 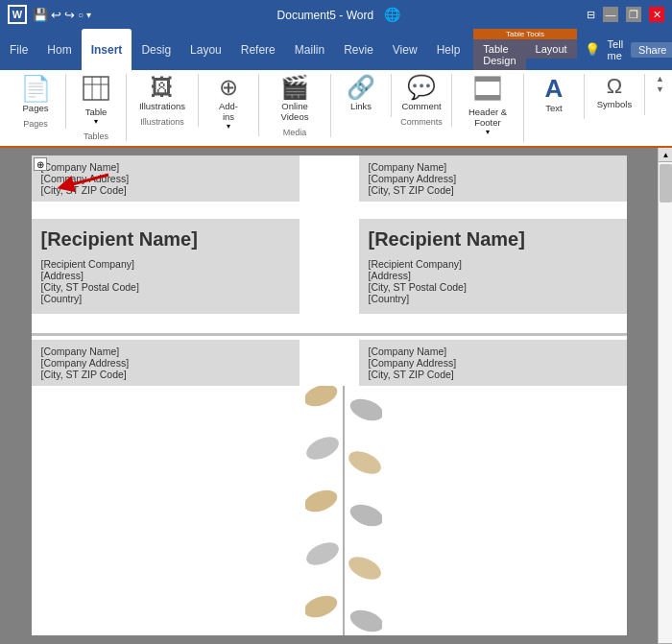 I want to click on title-bar-left: W 💾 ↩ ↪ ○ ▾, so click(x=50, y=14).